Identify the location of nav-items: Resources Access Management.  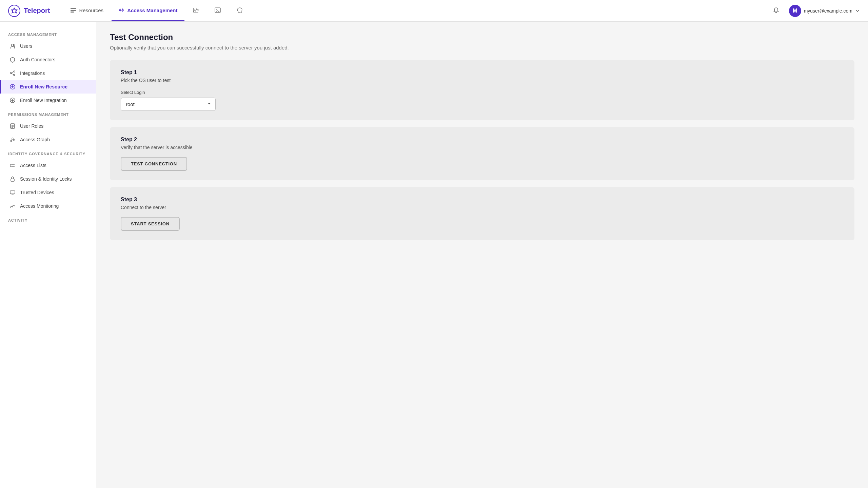
(416, 11).